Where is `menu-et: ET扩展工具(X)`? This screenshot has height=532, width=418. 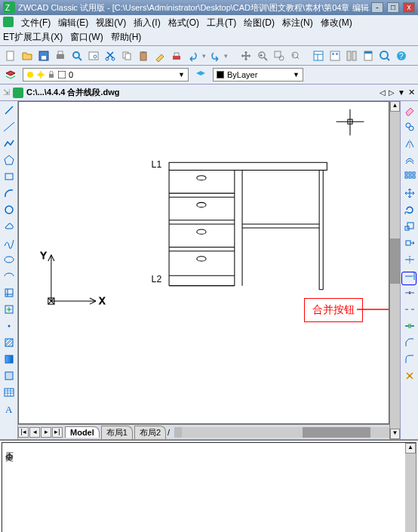
menu-et: ET扩展工具(X) is located at coordinates (33, 38).